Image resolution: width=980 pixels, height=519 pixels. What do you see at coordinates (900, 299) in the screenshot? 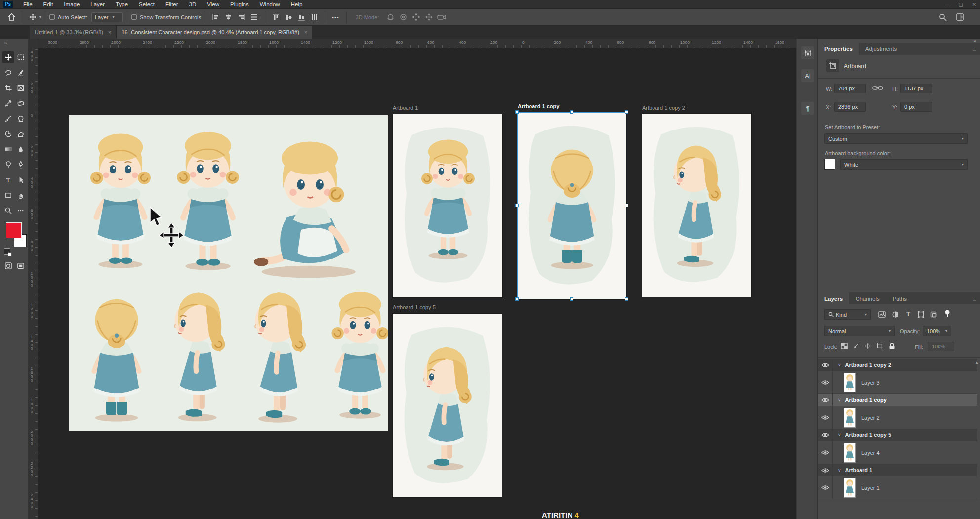
I see `tab-paths: Paths` at bounding box center [900, 299].